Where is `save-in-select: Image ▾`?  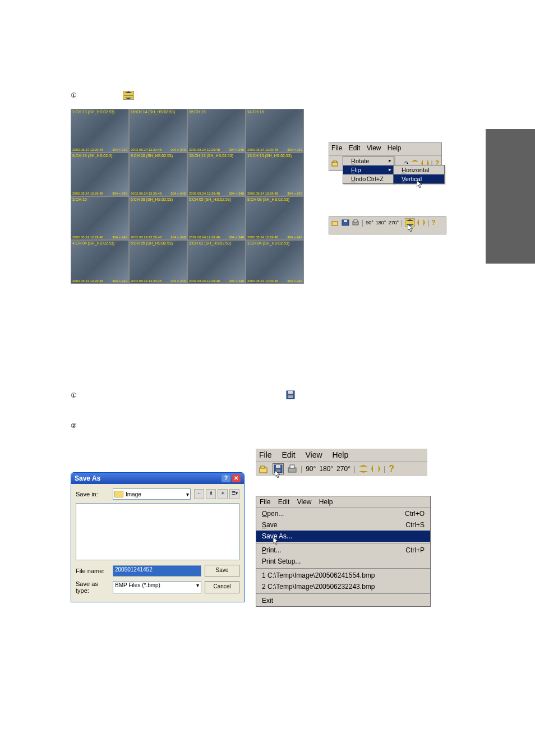 save-in-select: Image ▾ is located at coordinates (151, 494).